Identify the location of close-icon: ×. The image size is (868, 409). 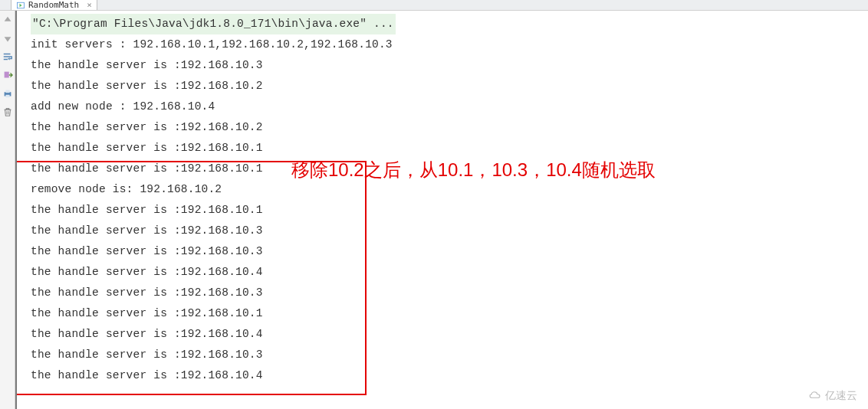
(89, 5).